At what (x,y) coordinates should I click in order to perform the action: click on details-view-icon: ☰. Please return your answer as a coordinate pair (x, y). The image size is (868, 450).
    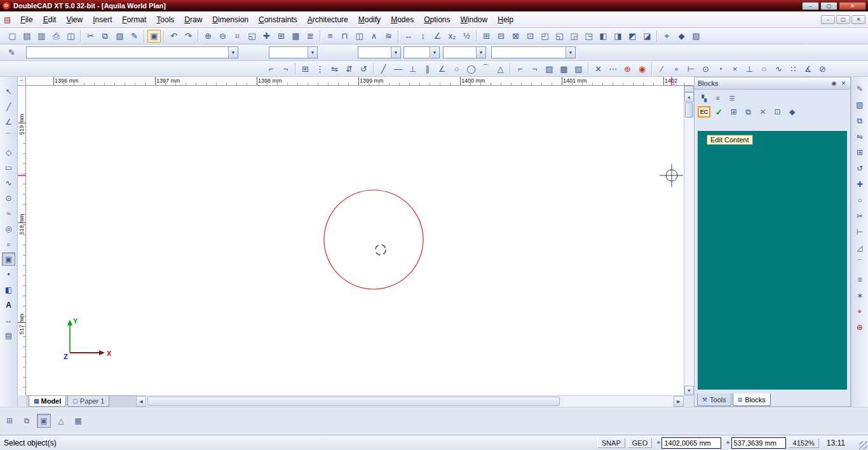
    Looking at the image, I should click on (732, 98).